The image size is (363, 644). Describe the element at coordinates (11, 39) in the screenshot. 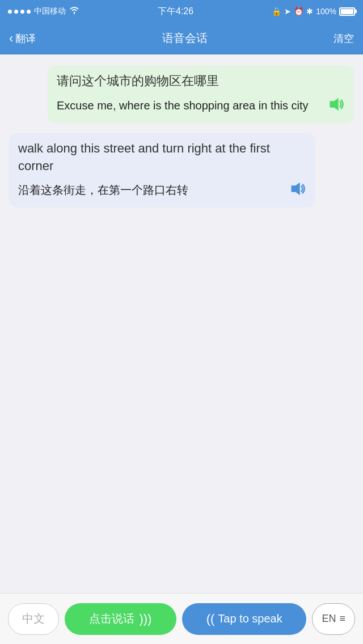

I see `chevron-left-icon: ‹` at that location.